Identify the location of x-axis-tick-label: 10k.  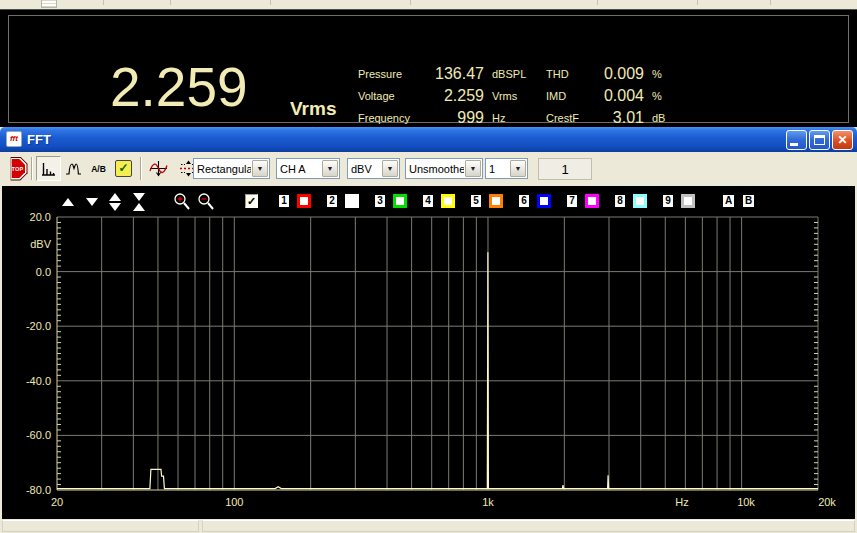
(746, 502).